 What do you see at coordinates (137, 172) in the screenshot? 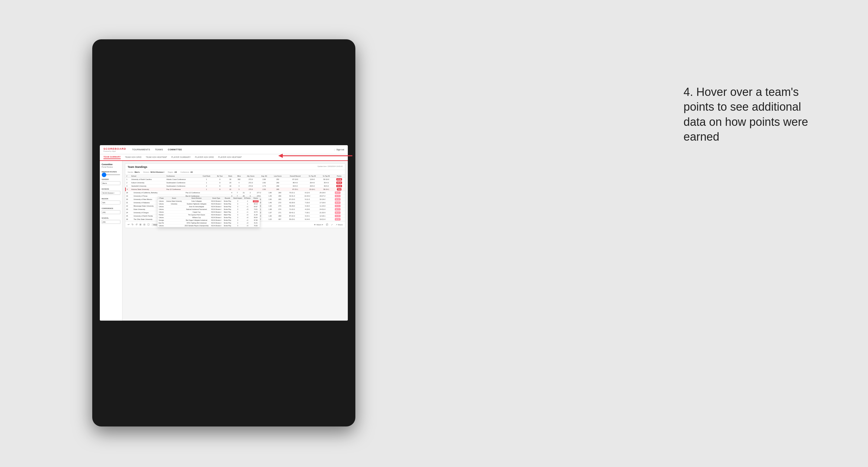
I see `gender-filter-value: Men's` at bounding box center [137, 172].